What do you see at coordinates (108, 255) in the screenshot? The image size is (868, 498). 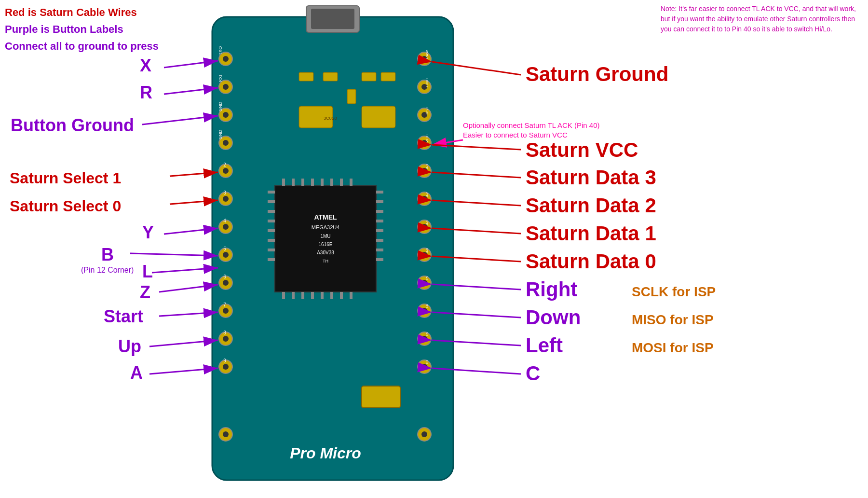 I see `svg-text: B` at bounding box center [108, 255].